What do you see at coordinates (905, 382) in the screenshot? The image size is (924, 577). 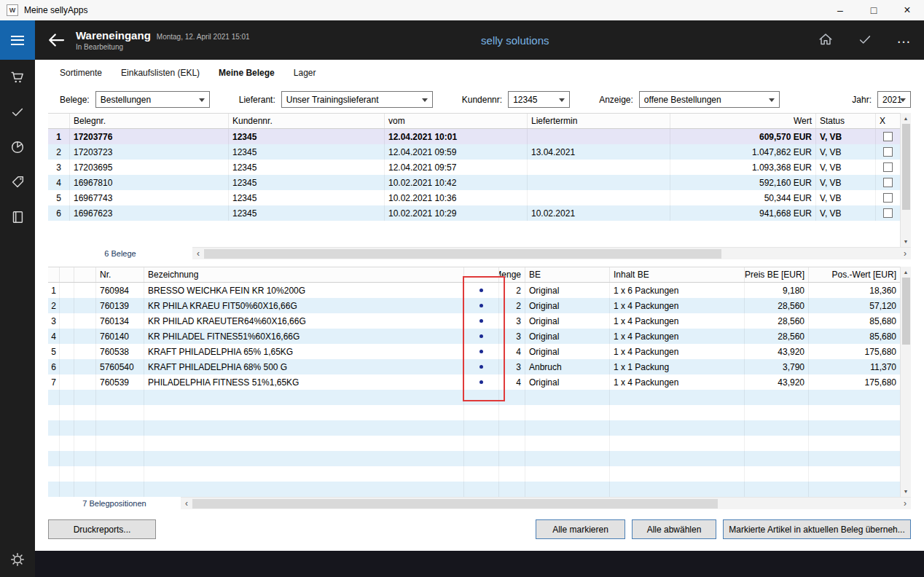 I see `positions-vertical-scrollbar: ▲ ▼` at bounding box center [905, 382].